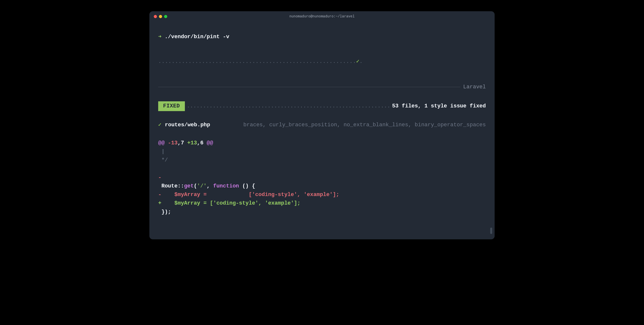 The height and width of the screenshot is (325, 644). What do you see at coordinates (163, 160) in the screenshot?
I see `diff-context: */` at bounding box center [163, 160].